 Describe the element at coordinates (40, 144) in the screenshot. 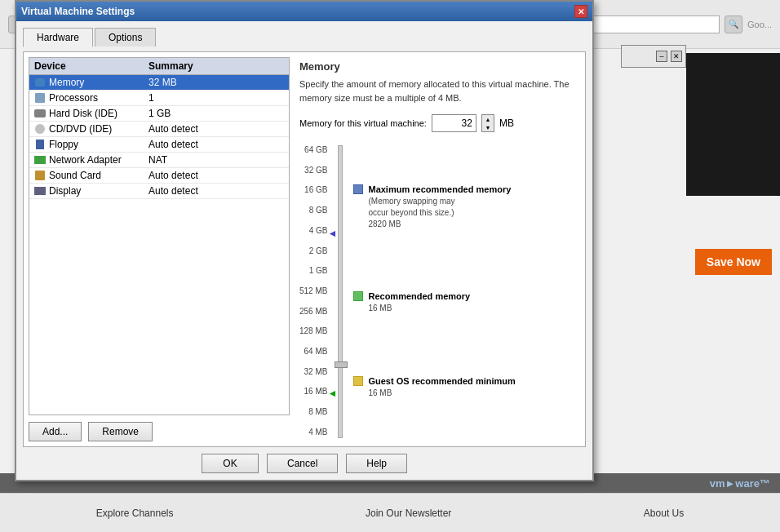

I see `floppy-icon` at that location.